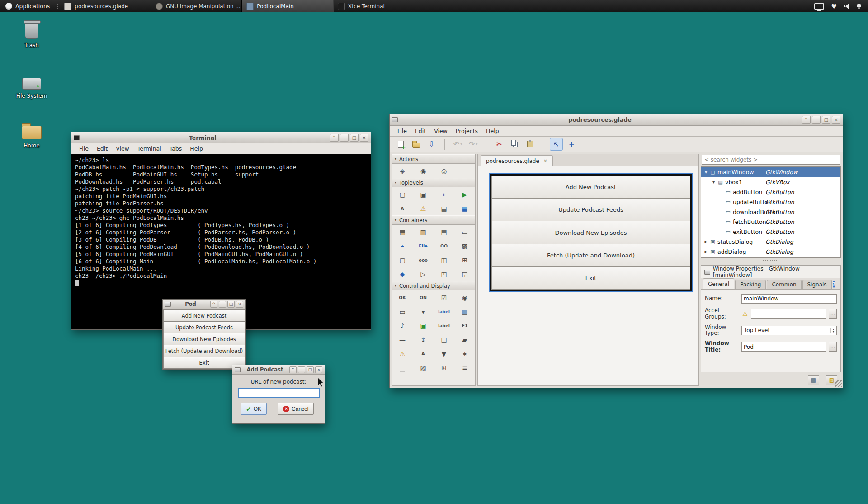 The width and height of the screenshot is (868, 504). I want to click on taskbar-button-podlocalmain: PodLocalMain, so click(288, 6).